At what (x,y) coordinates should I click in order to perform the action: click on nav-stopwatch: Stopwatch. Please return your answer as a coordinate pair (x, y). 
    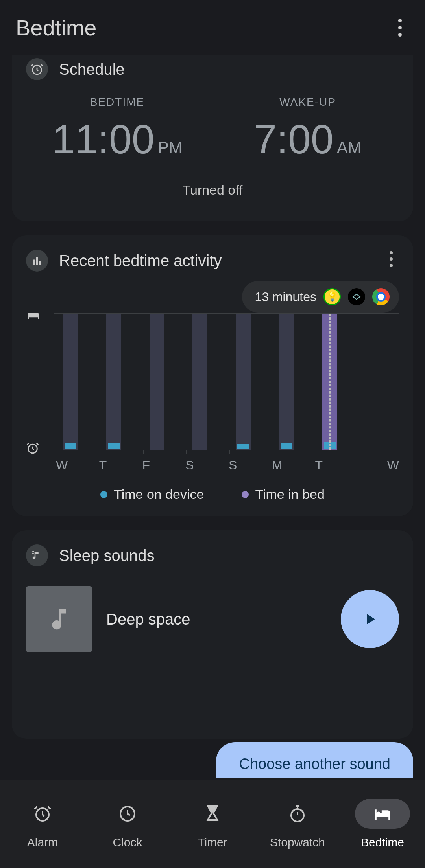
    Looking at the image, I should click on (298, 824).